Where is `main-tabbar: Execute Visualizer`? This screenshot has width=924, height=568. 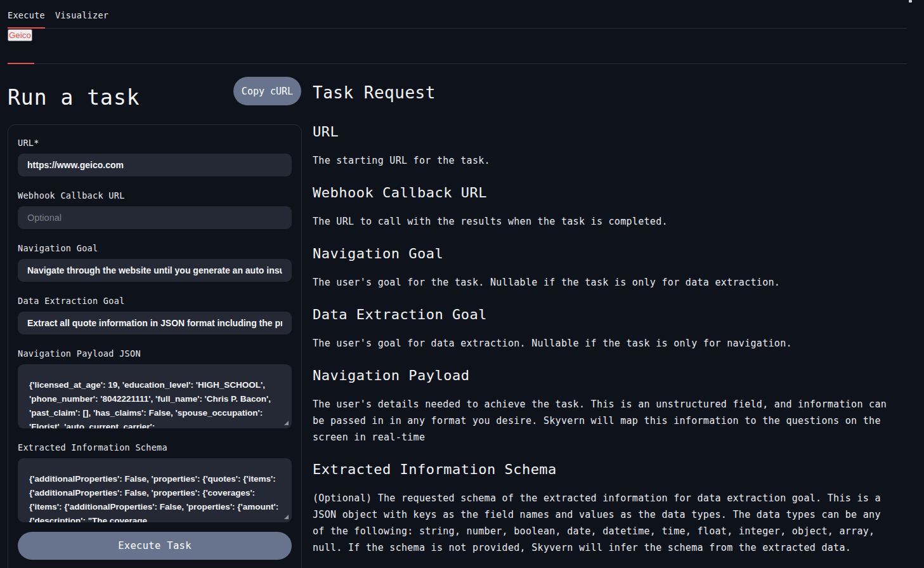
main-tabbar: Execute Visualizer is located at coordinates (457, 14).